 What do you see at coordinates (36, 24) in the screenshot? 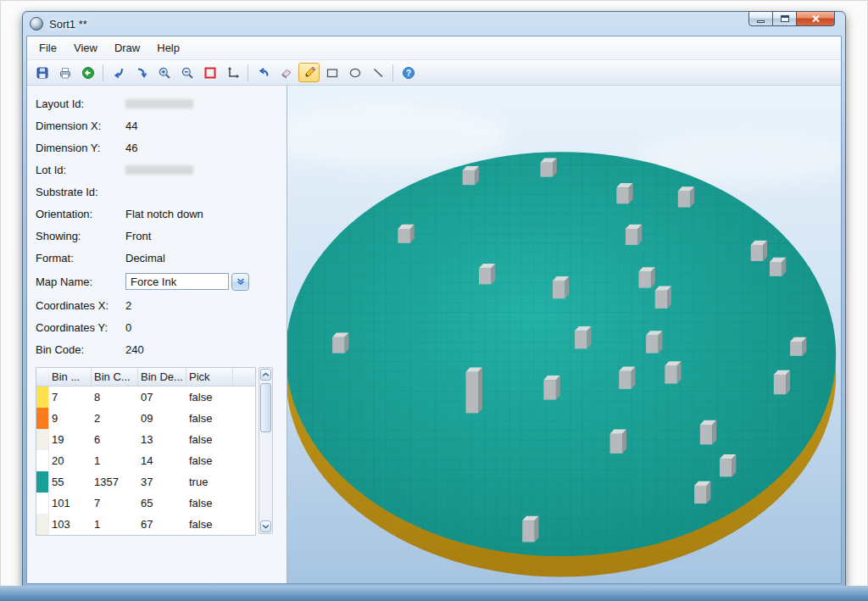
I see `app-icon` at bounding box center [36, 24].